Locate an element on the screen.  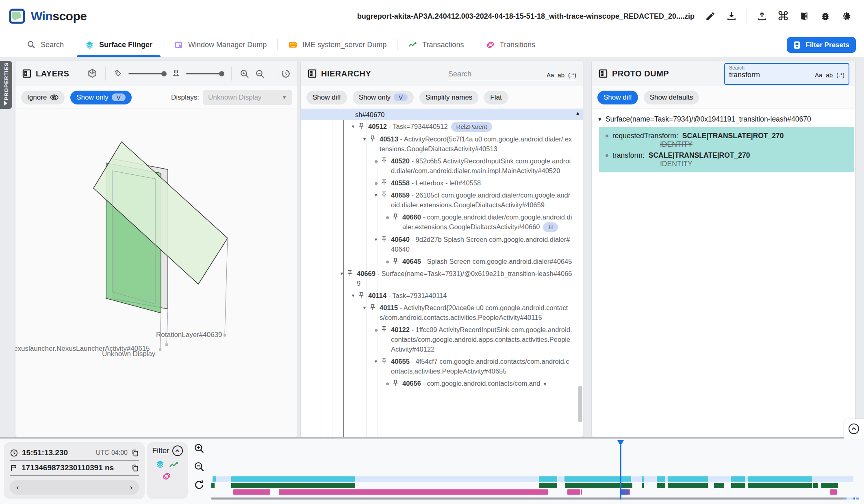
timeline-cursor-head is located at coordinates (621, 443).